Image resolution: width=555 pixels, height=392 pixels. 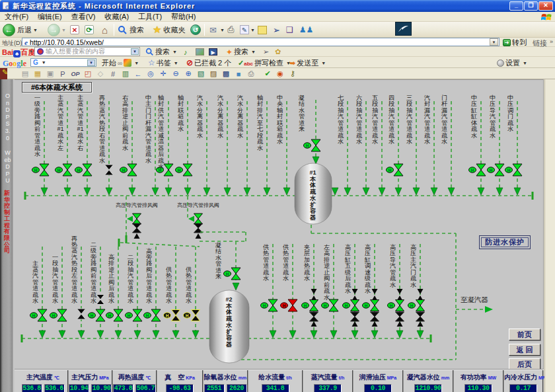 I want to click on status-label: 主汽温度 ℃, so click(x=43, y=377).